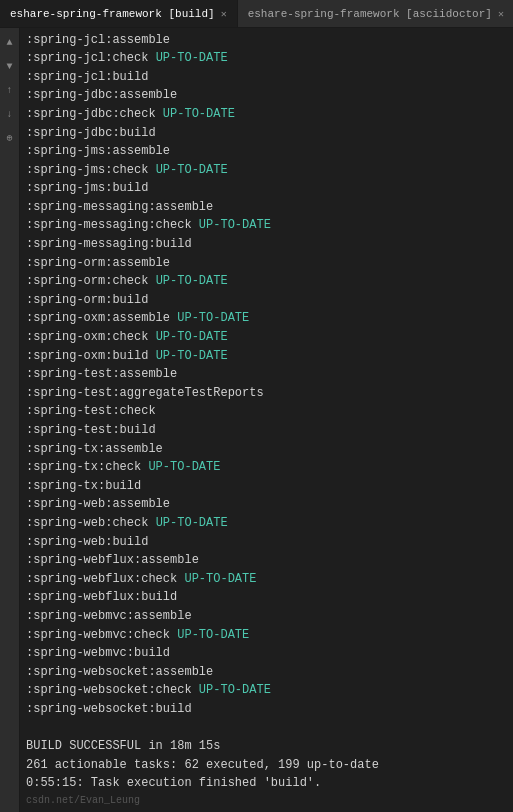  I want to click on console-text: :spring-websocket:check, so click(112, 690).